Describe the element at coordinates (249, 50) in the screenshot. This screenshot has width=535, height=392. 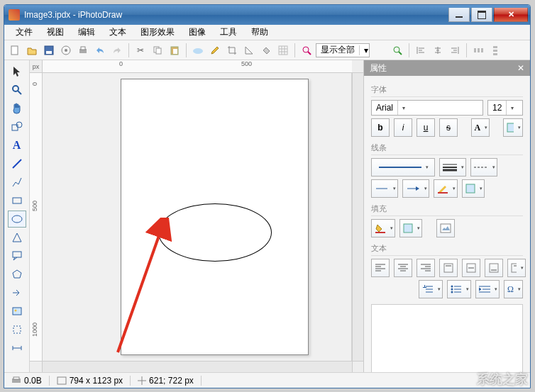
I see `angle-icon` at that location.